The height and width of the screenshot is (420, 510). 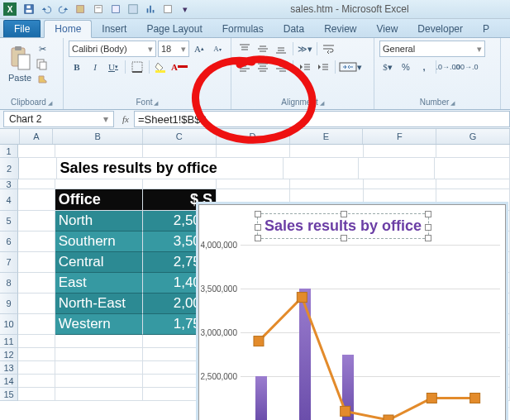 I want to click on tab-developer: Developer, so click(x=440, y=29).